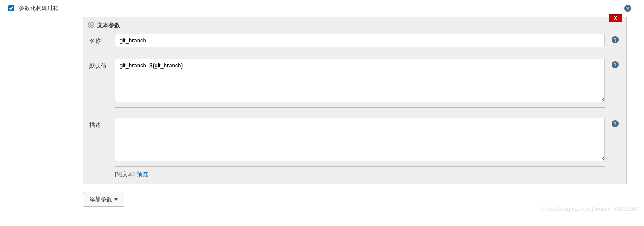 Image resolution: width=644 pixels, height=226 pixels. Describe the element at coordinates (103, 199) in the screenshot. I see `add-parameter-button: 添加参数` at that location.